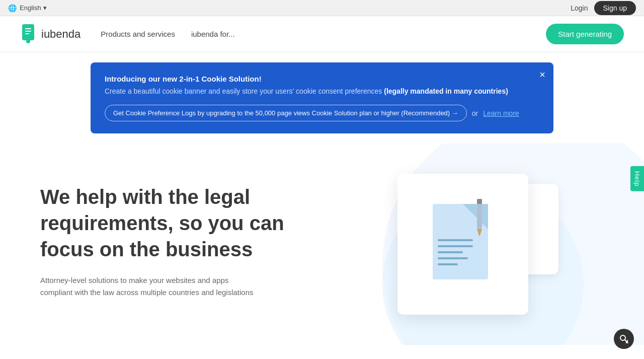 The image size is (644, 359). What do you see at coordinates (322, 98) in the screenshot?
I see `cookie-banner: Introducing our new 2-in-1 Cookie Soluti…` at bounding box center [322, 98].